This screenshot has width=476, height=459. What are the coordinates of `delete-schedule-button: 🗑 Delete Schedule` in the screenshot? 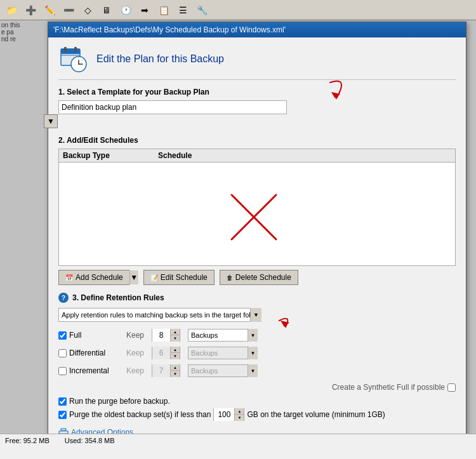 It's located at (259, 277).